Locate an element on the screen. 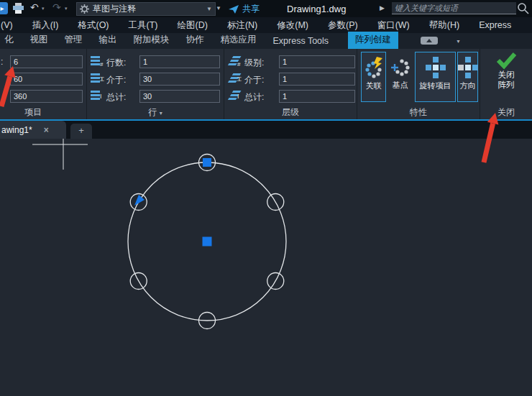 This screenshot has height=396, width=532. menu-tools: 工具(T) is located at coordinates (144, 26).